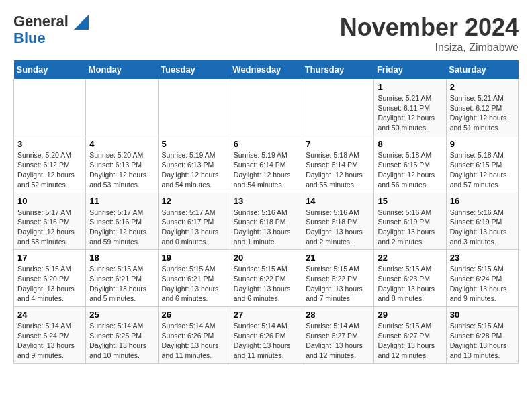 The height and width of the screenshot is (411, 532). Describe the element at coordinates (50, 164) in the screenshot. I see `calendar-cell: 3Sunrise: 5:20 AM Sunset: 6:12 PM Daylig…` at that location.